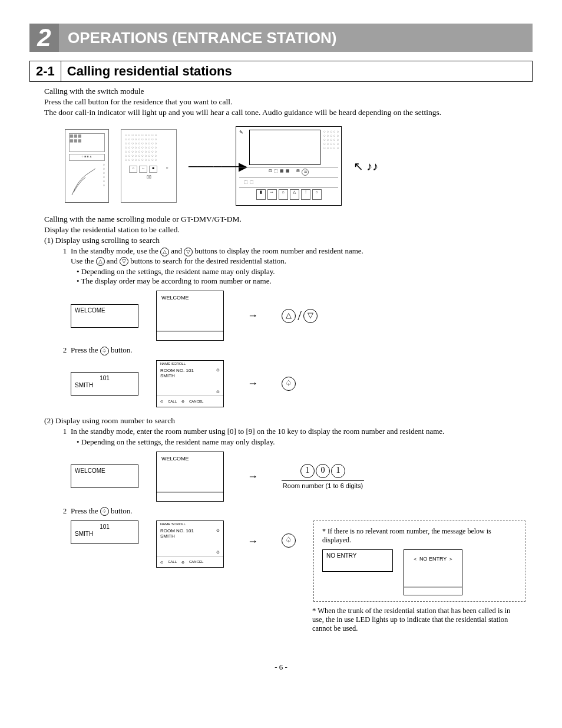  I want to click on section-number: 2-1, so click(46, 71).